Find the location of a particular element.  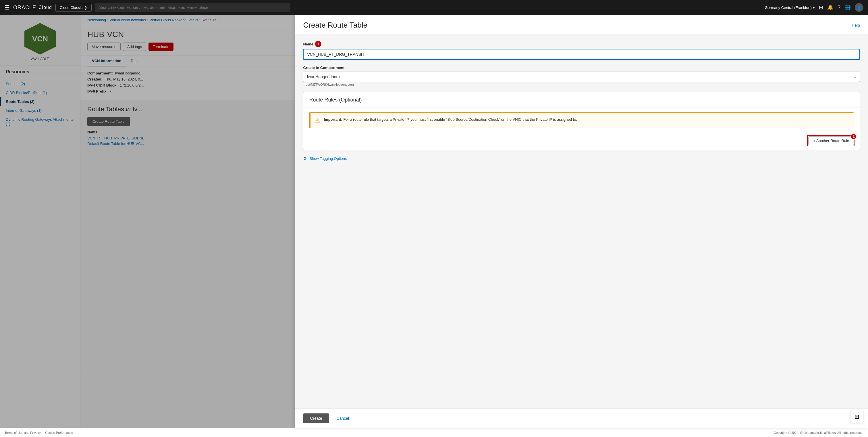

help-icon: ? is located at coordinates (839, 8).